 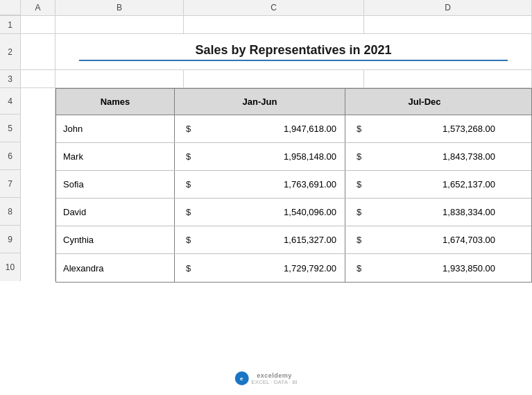 What do you see at coordinates (434, 129) in the screenshot?
I see `value-john-juldec: 1,573,268.00` at bounding box center [434, 129].